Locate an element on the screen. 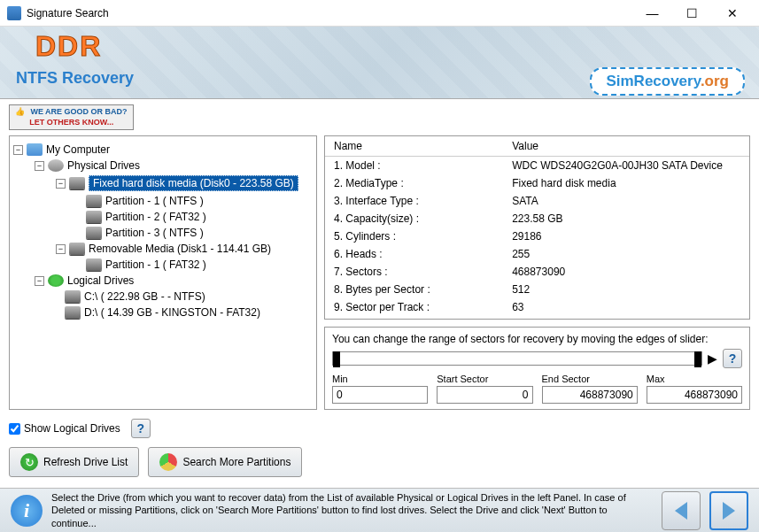 This screenshot has width=759, height=532. max-input is located at coordinates (694, 395).